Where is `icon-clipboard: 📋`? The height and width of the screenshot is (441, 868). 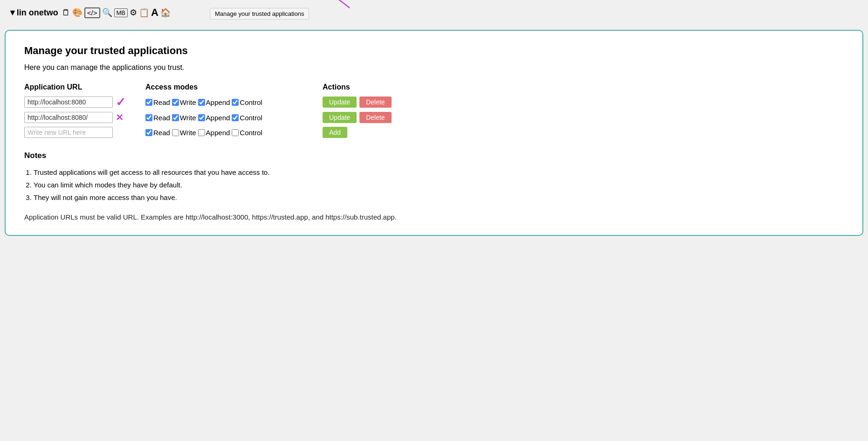
icon-clipboard: 📋 is located at coordinates (144, 13).